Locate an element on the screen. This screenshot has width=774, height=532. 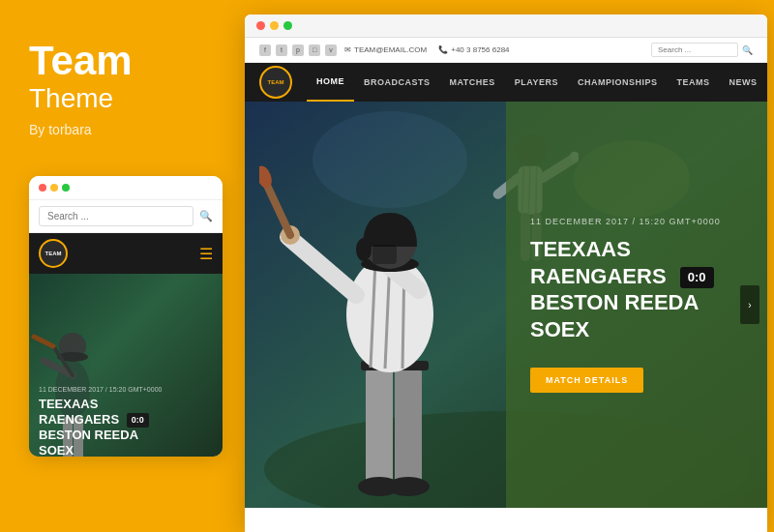
hero-match-title: TEEXAAS RAENGAERS 0:0 BESTON REEDA SOEX is located at coordinates (637, 289).